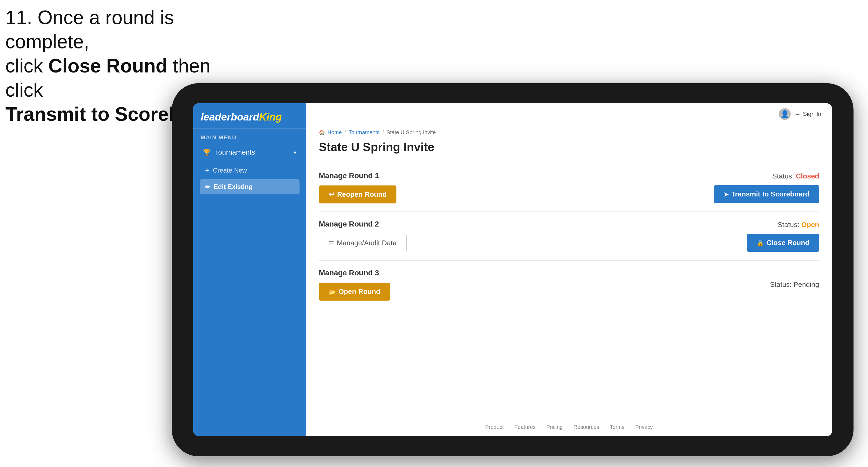 Image resolution: width=868 pixels, height=467 pixels. I want to click on round-1-title: Manage Round 1, so click(358, 176).